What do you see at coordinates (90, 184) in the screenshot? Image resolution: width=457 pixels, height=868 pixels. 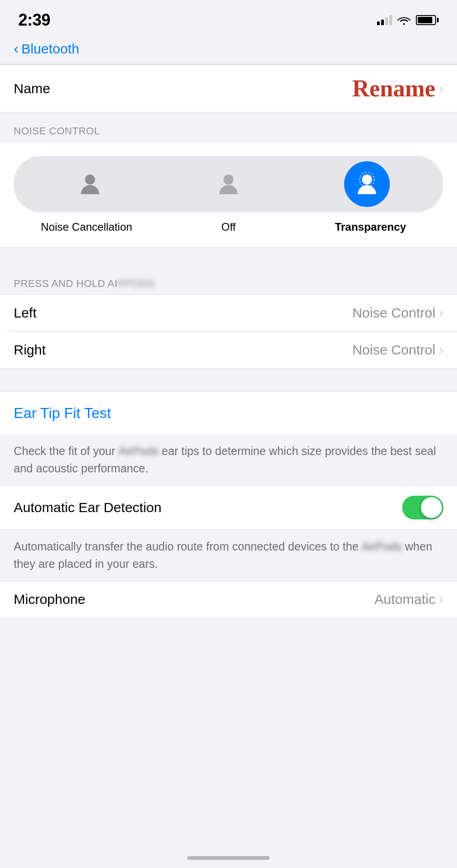 I see `noise-cancellation-icon` at bounding box center [90, 184].